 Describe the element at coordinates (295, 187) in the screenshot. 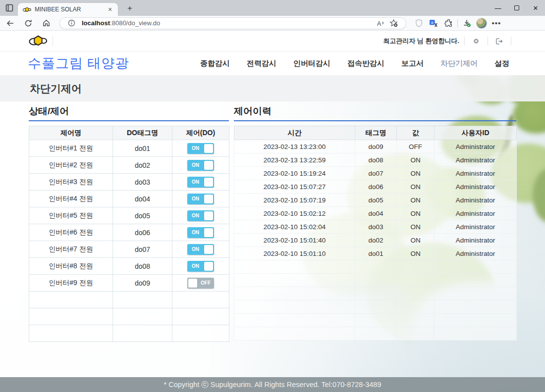

I see `table-cell: 2023-02-10 15:07:27` at that location.